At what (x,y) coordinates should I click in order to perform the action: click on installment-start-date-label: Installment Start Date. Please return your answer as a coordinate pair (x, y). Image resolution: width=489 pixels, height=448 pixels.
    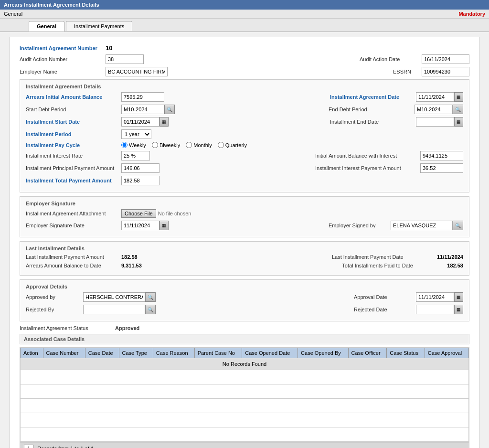
    Looking at the image, I should click on (74, 122).